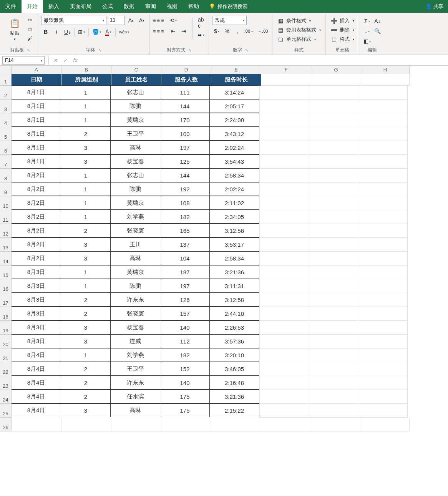 This screenshot has height=496, width=448. I want to click on tab-file: 文件, so click(11, 6).